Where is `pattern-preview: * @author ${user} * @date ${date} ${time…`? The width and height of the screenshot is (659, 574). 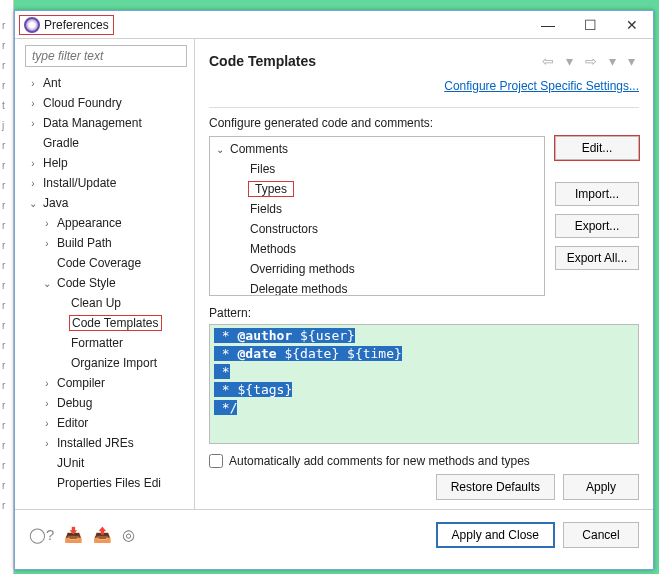
pattern-preview: * @author ${user} * @date ${date} ${time… is located at coordinates (424, 384).